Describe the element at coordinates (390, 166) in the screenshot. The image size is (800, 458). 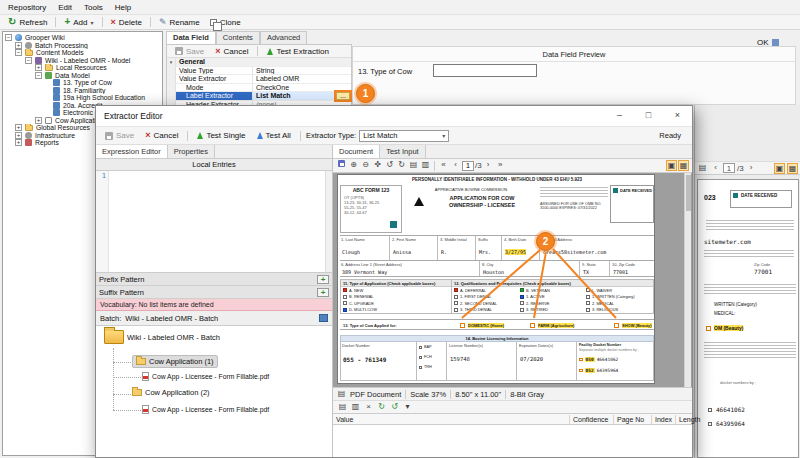
I see `rotate-left-icon: ↺` at that location.